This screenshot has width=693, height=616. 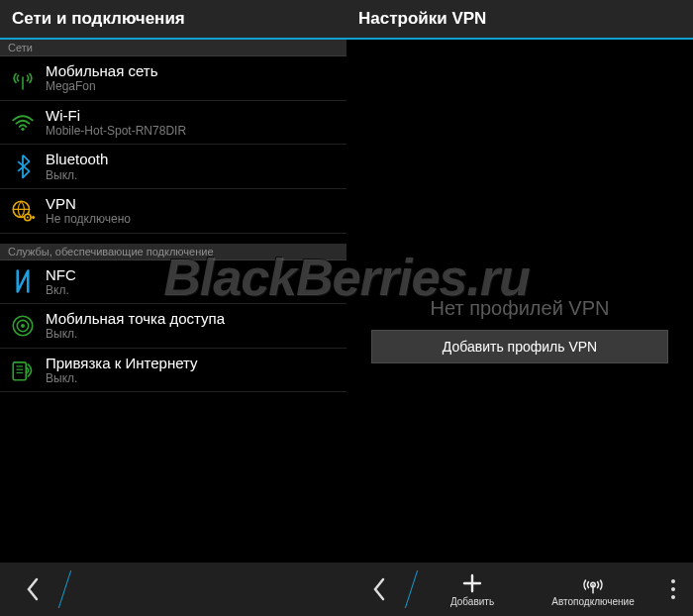 I want to click on list-item-label: Мобильная сеть, so click(x=192, y=71).